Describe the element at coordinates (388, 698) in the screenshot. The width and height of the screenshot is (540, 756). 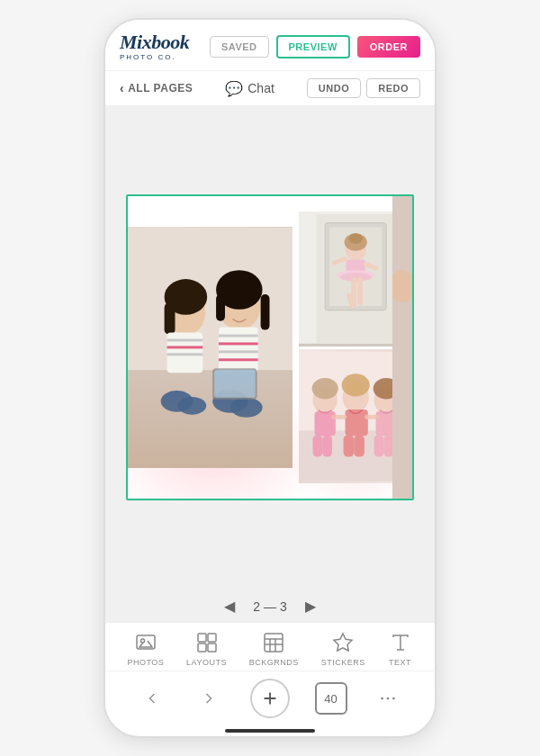
I see `more-dots-icon` at that location.